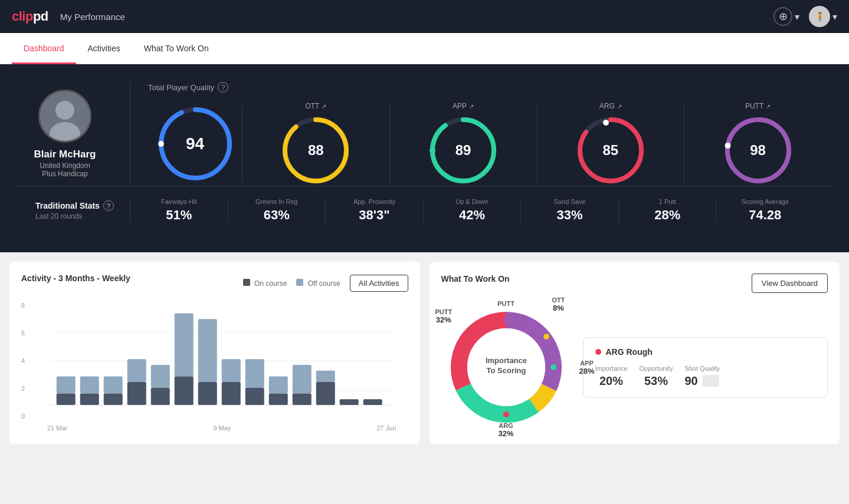  What do you see at coordinates (490, 87) in the screenshot?
I see `quality-title: Total Player Quality ?` at bounding box center [490, 87].